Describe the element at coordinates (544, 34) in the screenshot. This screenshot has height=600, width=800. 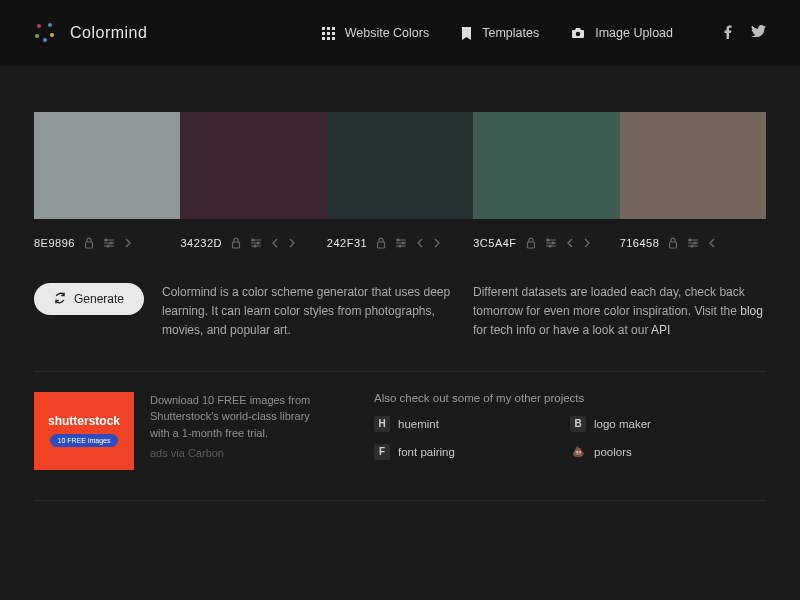
I see `nav: Website Colors Templates Image Upload` at that location.